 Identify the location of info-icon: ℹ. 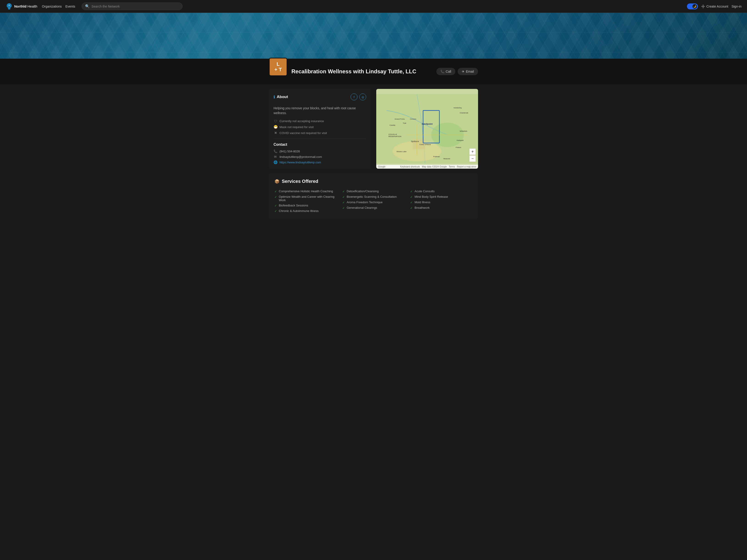
(274, 97).